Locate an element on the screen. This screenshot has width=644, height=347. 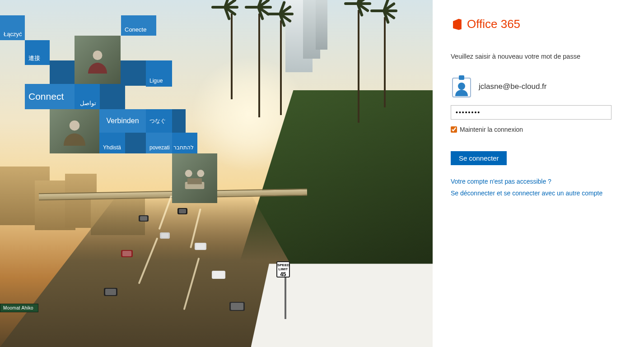
logo-text-365: 365 is located at coordinates (510, 24).